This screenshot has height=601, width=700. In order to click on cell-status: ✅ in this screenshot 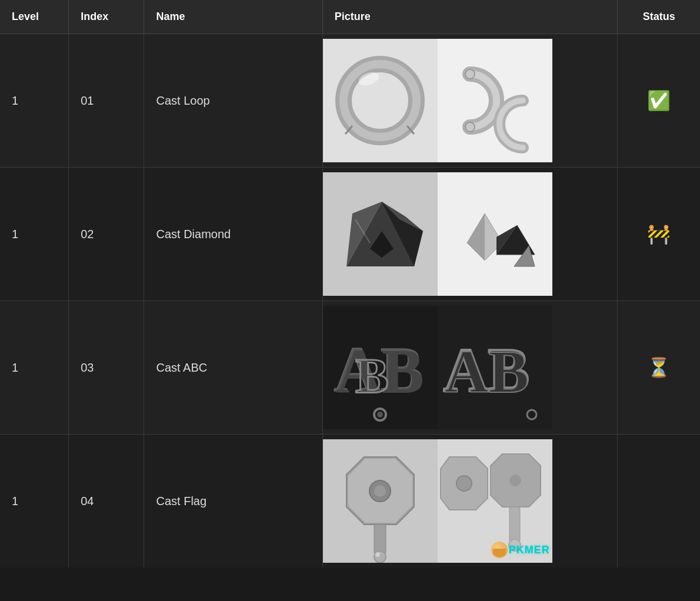, I will do `click(659, 101)`.